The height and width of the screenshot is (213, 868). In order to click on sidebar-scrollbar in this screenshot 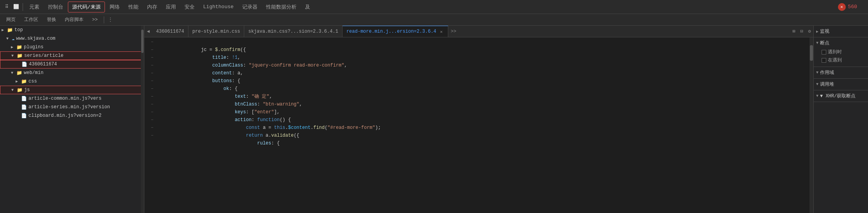, I will do `click(142, 119)`.